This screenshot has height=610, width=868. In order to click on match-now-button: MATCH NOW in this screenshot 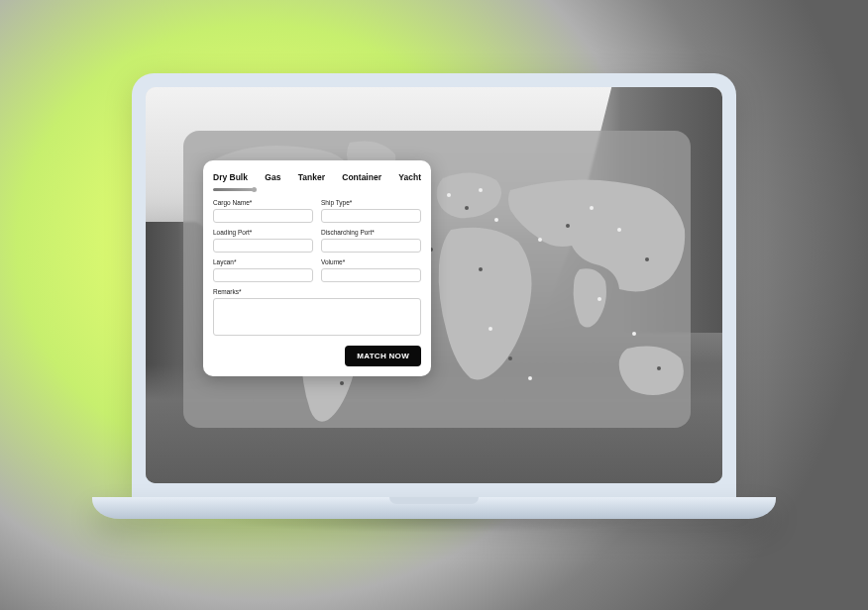, I will do `click(382, 356)`.